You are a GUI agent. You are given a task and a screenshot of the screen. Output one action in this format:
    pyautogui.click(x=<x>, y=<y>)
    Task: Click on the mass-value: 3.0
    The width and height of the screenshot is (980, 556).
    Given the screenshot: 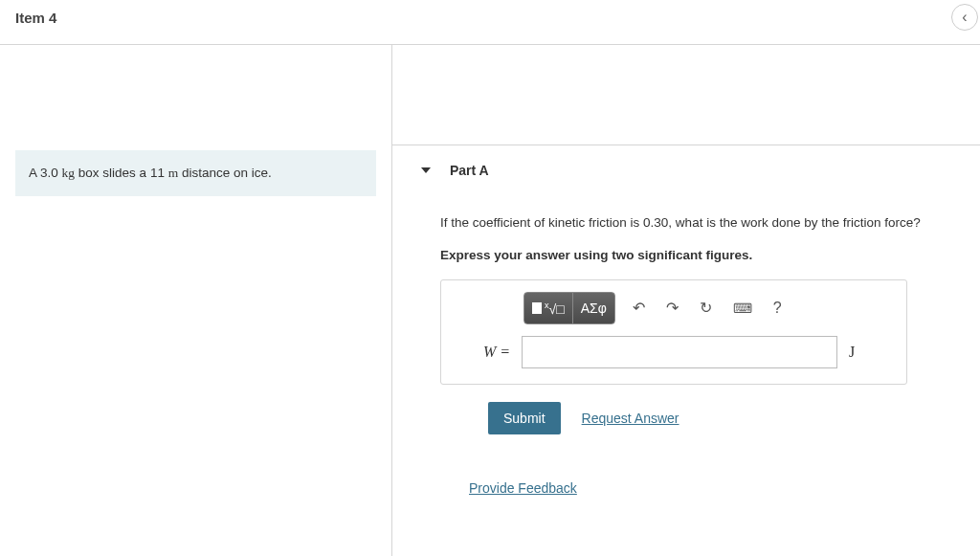 What is the action you would take?
    pyautogui.click(x=50, y=172)
    